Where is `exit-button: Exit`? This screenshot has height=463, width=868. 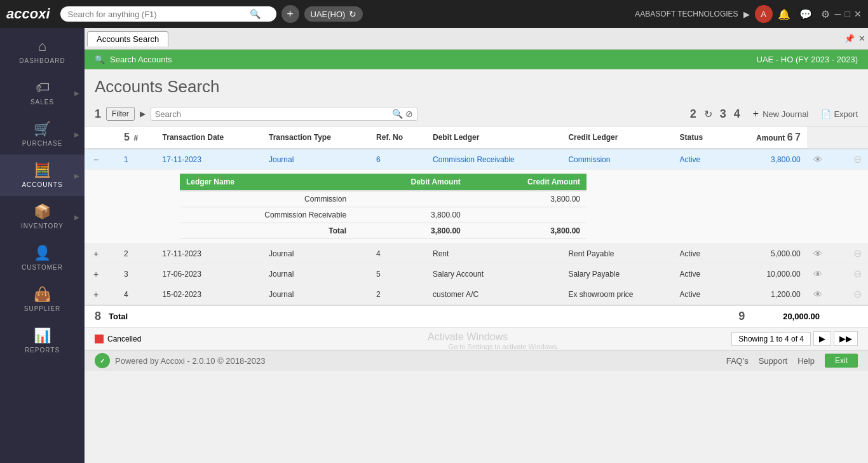
exit-button: Exit is located at coordinates (841, 361).